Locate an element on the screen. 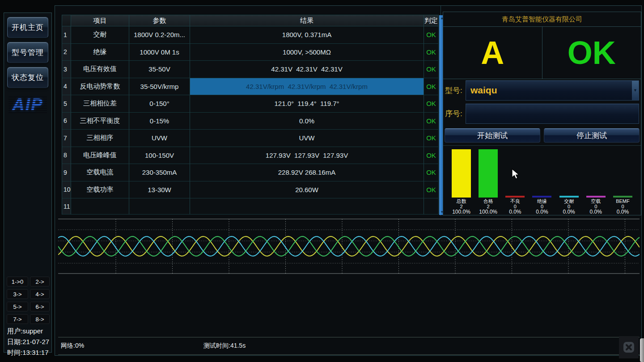 The width and height of the screenshot is (644, 362). stat-group-4: 绝缘00.0% is located at coordinates (542, 181).